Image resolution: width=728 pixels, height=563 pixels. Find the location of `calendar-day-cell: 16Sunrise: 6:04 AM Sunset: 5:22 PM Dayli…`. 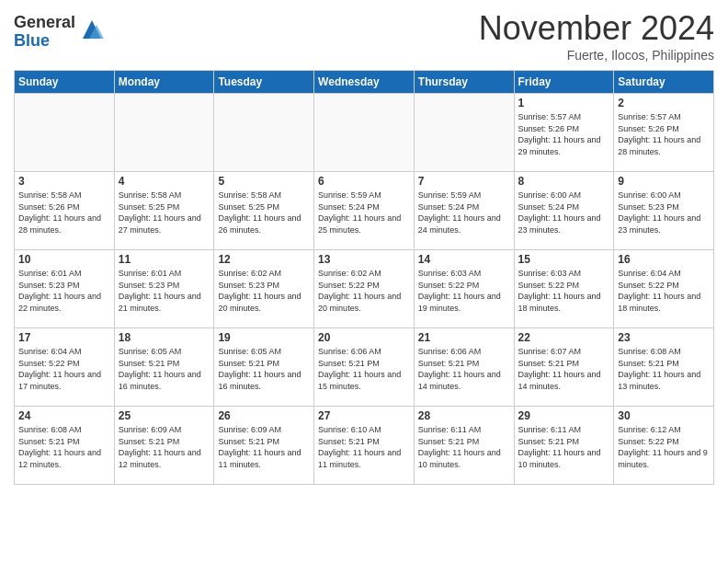

calendar-day-cell: 16Sunrise: 6:04 AM Sunset: 5:22 PM Dayli… is located at coordinates (664, 289).